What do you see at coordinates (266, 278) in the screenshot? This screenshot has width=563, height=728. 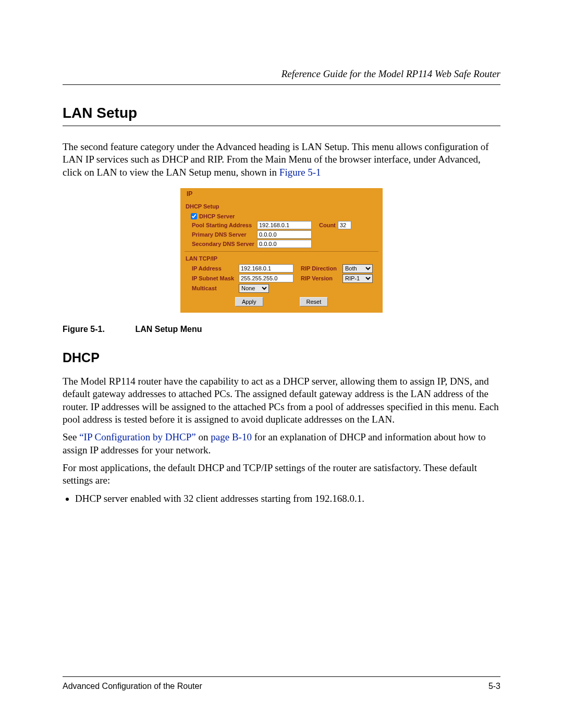 I see `ip-subnet-mask-input` at bounding box center [266, 278].